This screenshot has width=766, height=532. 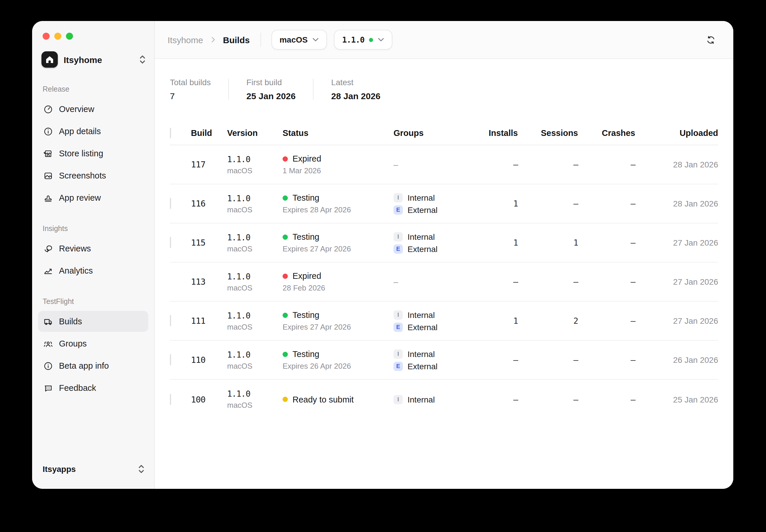 What do you see at coordinates (439, 133) in the screenshot?
I see `column-header-groups: Groups` at bounding box center [439, 133].